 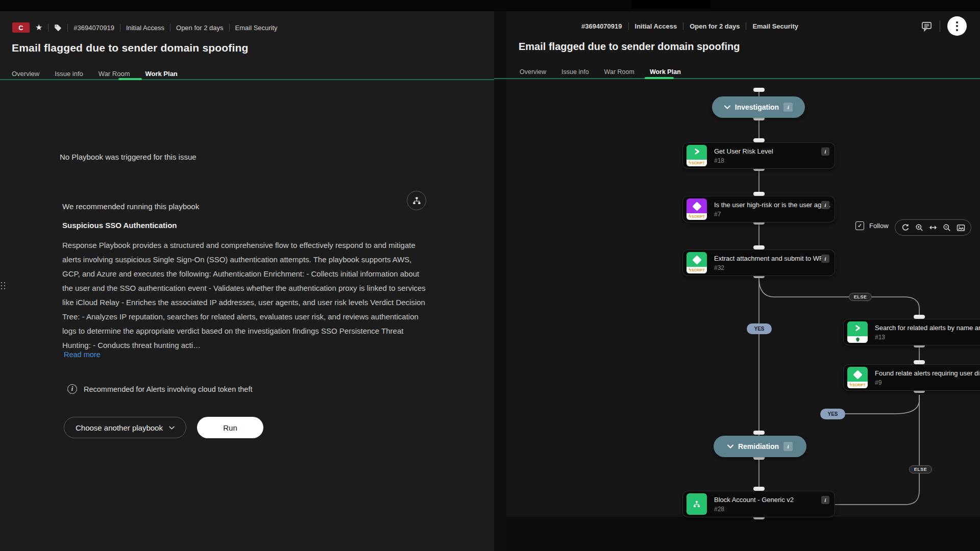 What do you see at coordinates (743, 534) in the screenshot?
I see `shared-window-bottom` at bounding box center [743, 534].